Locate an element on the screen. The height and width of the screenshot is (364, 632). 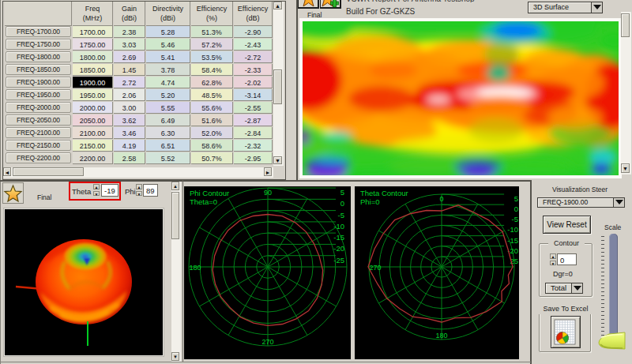
svg-text: Theta Contour is located at coordinates (384, 193).